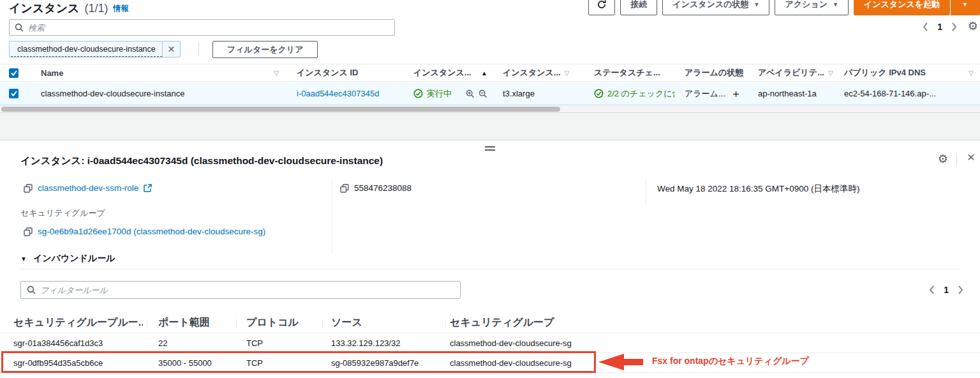 Image resolution: width=980 pixels, height=378 pixels. Describe the element at coordinates (641, 94) in the screenshot. I see `cell-status-check: 2/2 のチェックに合格` at that location.